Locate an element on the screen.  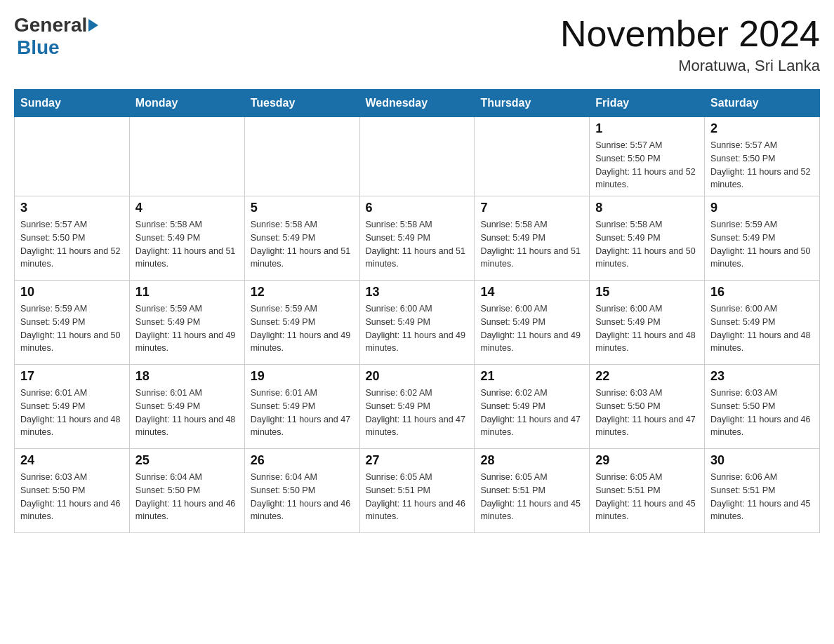
day-number: 12 is located at coordinates (302, 292).